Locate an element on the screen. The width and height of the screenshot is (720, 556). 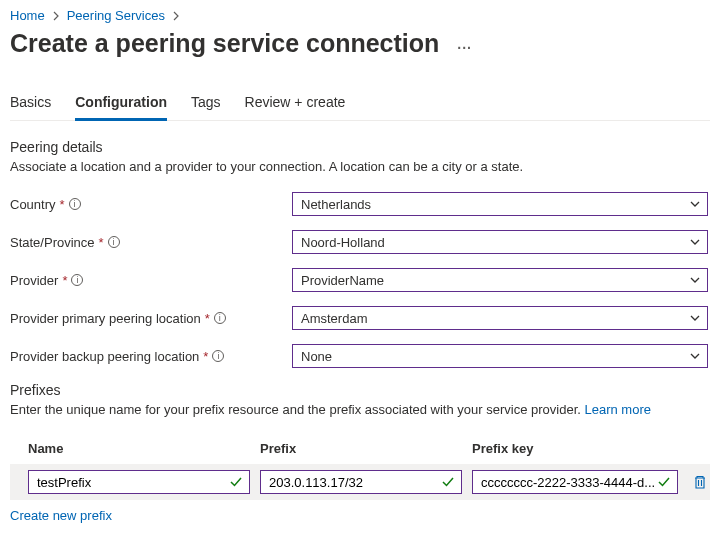
prefix-key-input is located at coordinates (569, 482).